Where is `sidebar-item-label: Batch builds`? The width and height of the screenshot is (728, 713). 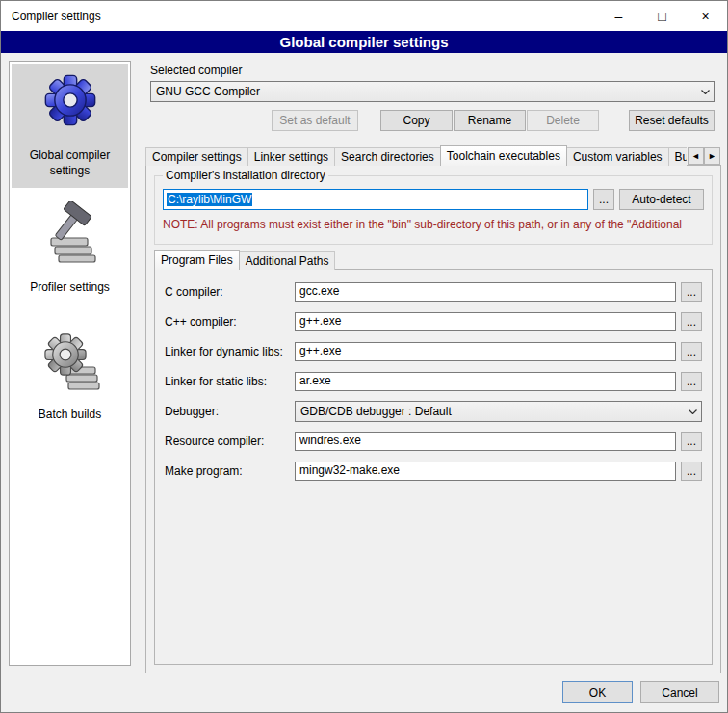 sidebar-item-label: Batch builds is located at coordinates (69, 415).